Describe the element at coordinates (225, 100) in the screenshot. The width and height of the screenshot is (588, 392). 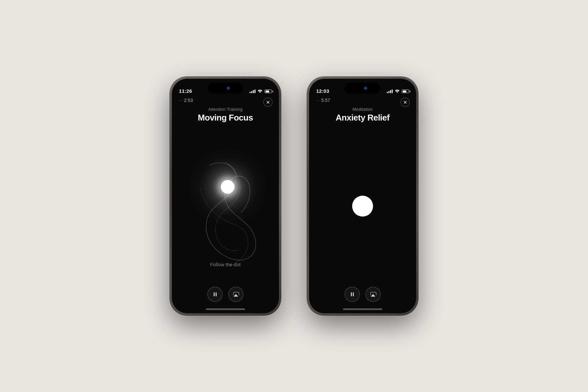
I see `timer-area-1: ··· 2:53` at that location.